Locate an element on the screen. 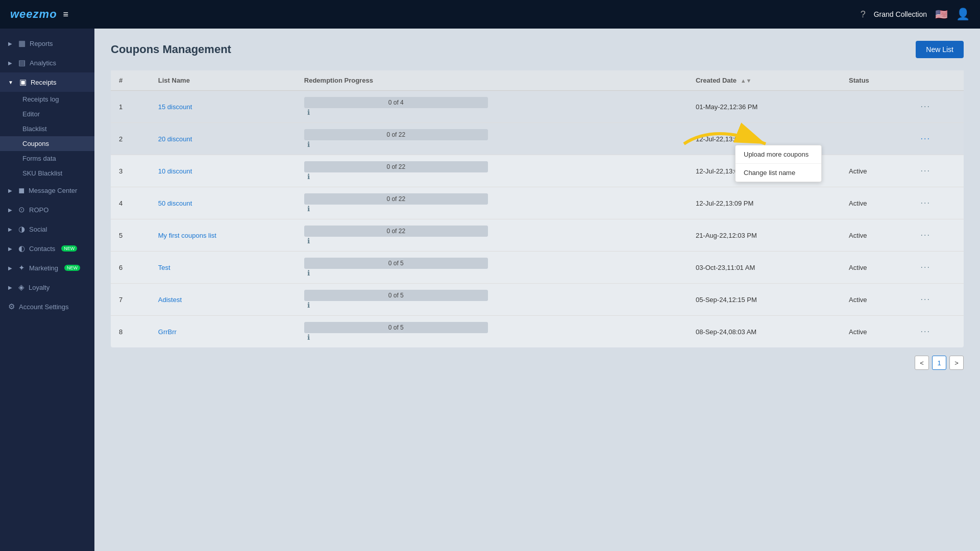  sidebar-item-sku-blacklist: SKU Blacklist is located at coordinates (47, 173).